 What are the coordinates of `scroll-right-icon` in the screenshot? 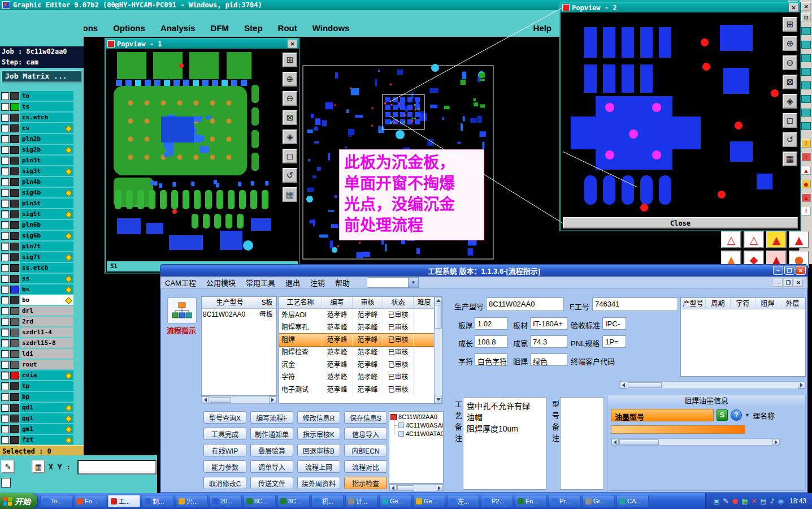 It's located at (776, 442).